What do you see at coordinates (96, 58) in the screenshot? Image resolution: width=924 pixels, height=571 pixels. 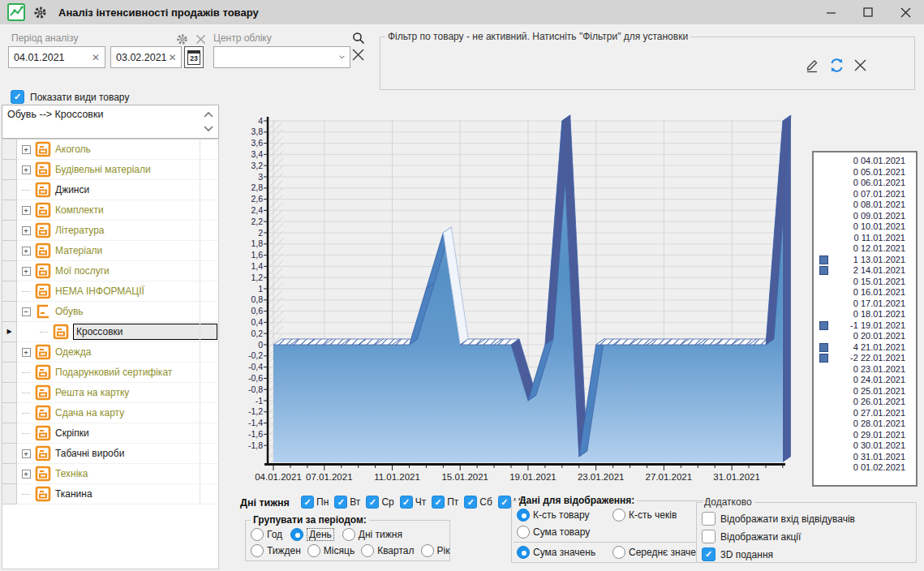 I see `date-from-clear-icon: ✕` at bounding box center [96, 58].